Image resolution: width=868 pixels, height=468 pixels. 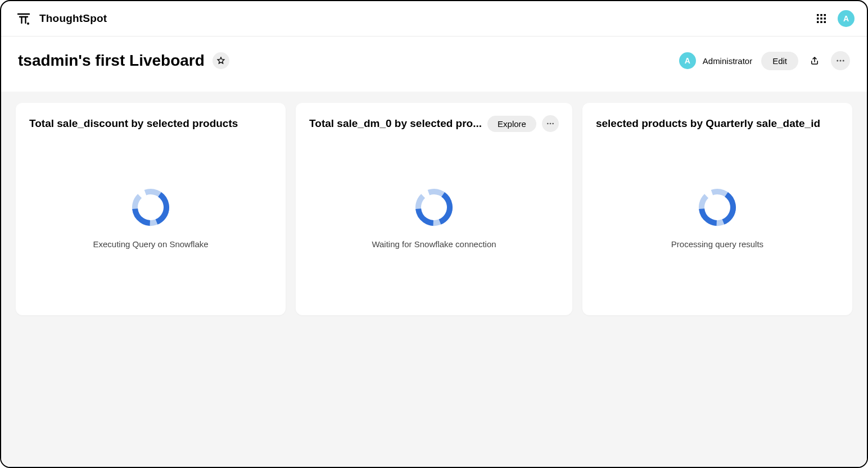 I want to click on brand-logo-icon, so click(x=24, y=19).